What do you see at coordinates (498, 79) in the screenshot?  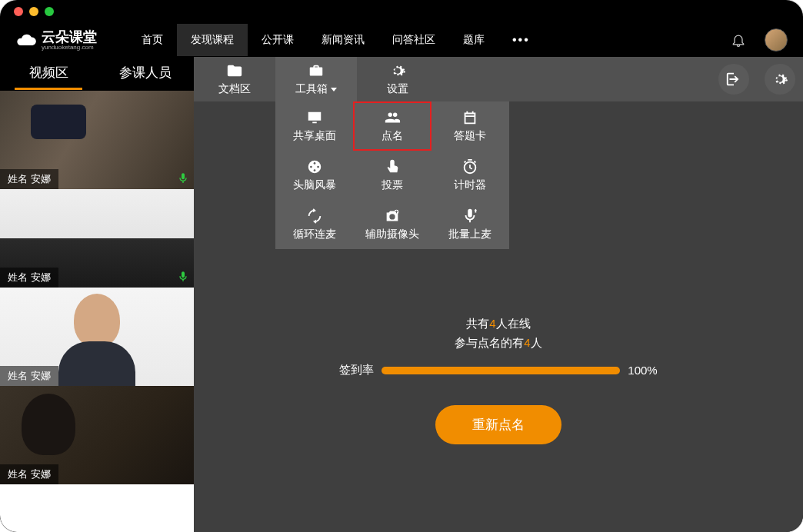 I see `toolbar: 文档区 工具箱 设置` at bounding box center [498, 79].